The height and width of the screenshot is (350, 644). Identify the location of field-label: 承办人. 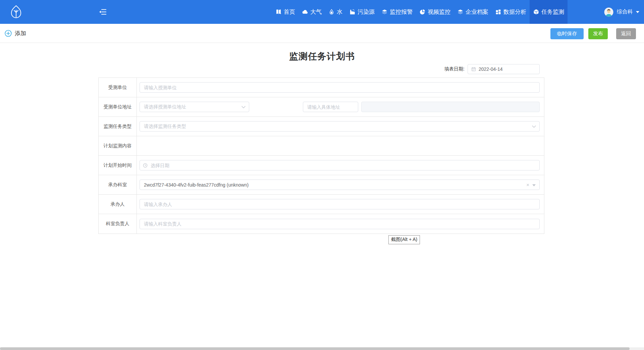
(118, 204).